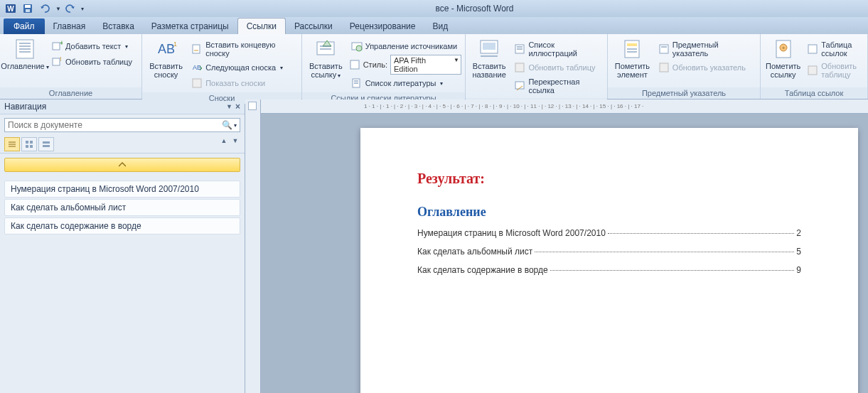 The height and width of the screenshot is (393, 868). Describe the element at coordinates (235, 144) in the screenshot. I see `nav-next-icon: ▼` at that location.